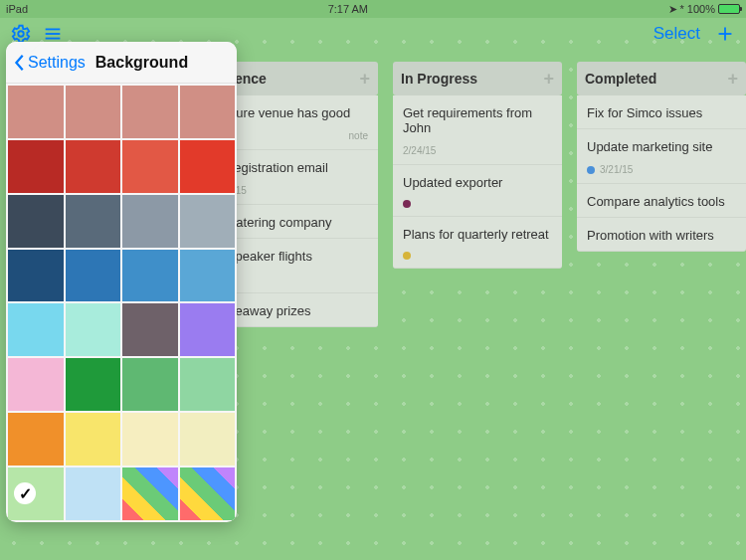  What do you see at coordinates (348, 9) in the screenshot?
I see `clock: 7:17 AM` at bounding box center [348, 9].